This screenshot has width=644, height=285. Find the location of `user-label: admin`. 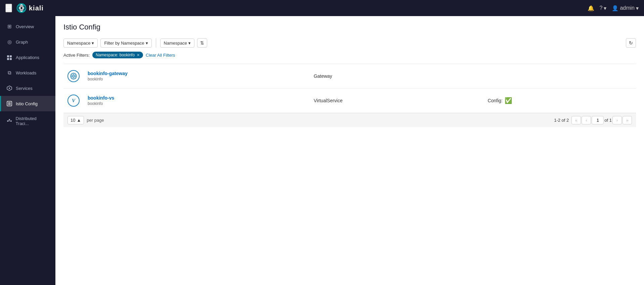

user-label: admin is located at coordinates (627, 8).